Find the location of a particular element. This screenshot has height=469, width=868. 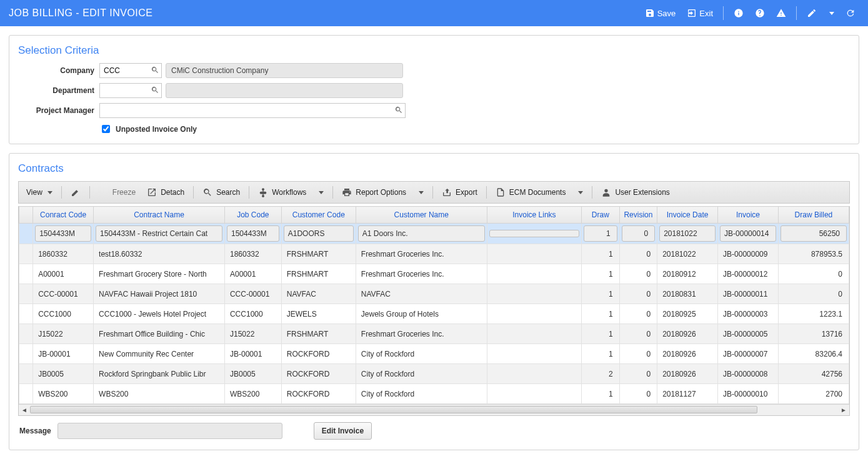

col-draw-billed: Draw Billed is located at coordinates (814, 215).